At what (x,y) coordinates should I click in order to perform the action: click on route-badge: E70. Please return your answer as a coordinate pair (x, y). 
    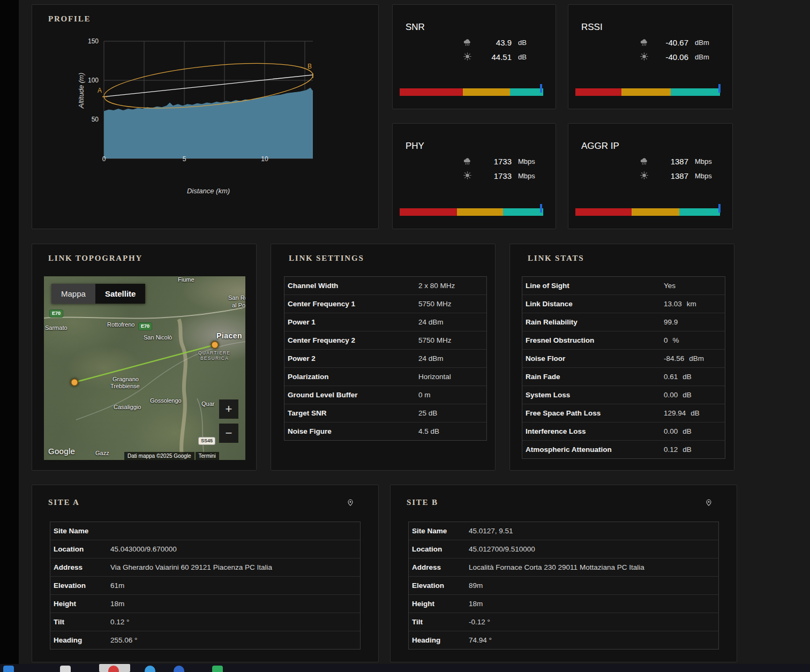
    Looking at the image, I should click on (56, 314).